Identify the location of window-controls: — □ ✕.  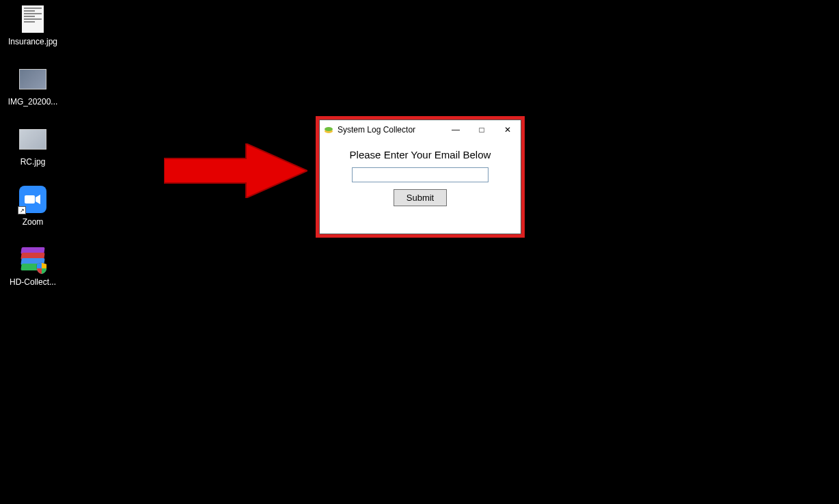
(482, 130).